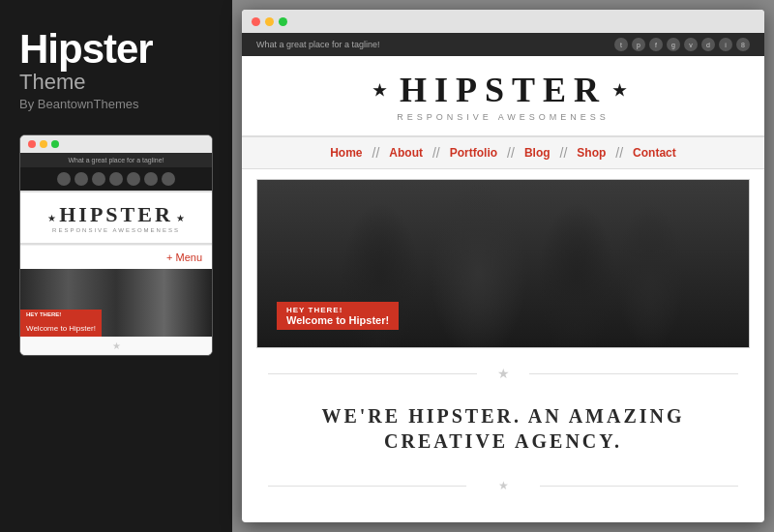 The width and height of the screenshot is (774, 532). What do you see at coordinates (269, 21) in the screenshot?
I see `desktop-dot-yellow` at bounding box center [269, 21].